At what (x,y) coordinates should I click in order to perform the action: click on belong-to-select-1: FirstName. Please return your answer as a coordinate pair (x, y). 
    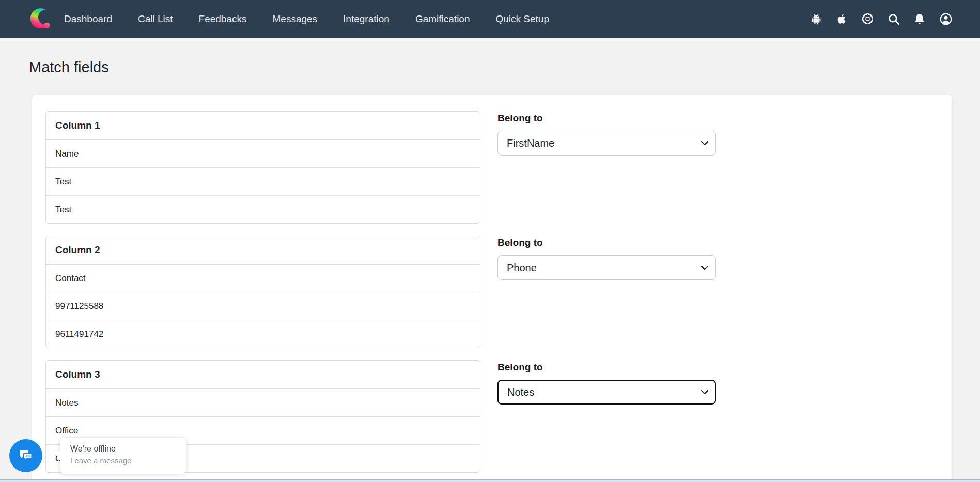
    Looking at the image, I should click on (606, 143).